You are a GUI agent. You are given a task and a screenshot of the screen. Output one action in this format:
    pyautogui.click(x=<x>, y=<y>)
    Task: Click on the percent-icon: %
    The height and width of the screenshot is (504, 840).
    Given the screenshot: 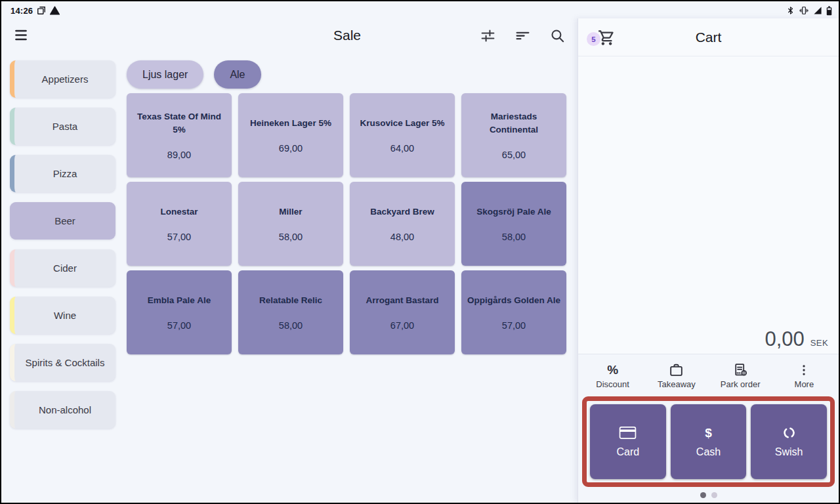 What is the action you would take?
    pyautogui.click(x=613, y=370)
    